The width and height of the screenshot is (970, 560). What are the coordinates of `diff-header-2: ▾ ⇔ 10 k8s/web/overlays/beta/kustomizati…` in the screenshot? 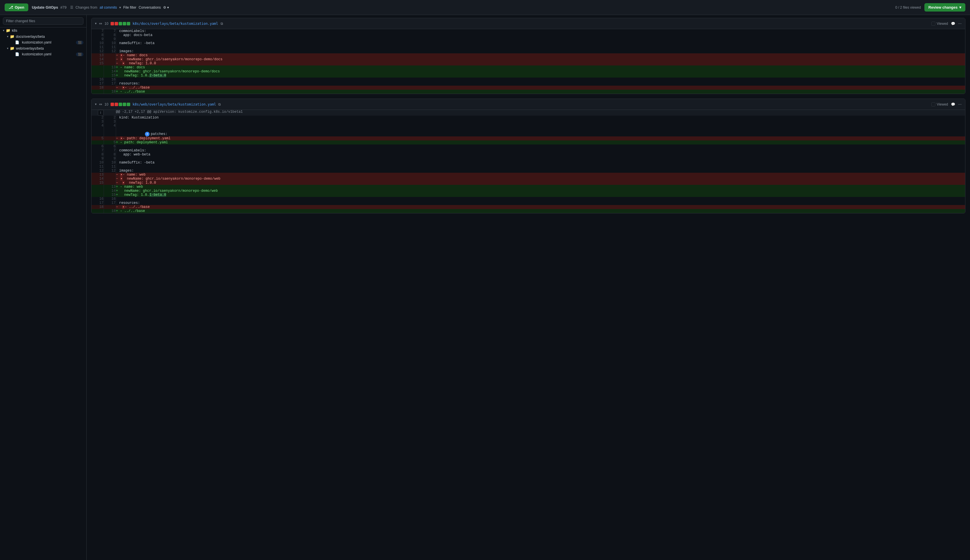 It's located at (528, 105).